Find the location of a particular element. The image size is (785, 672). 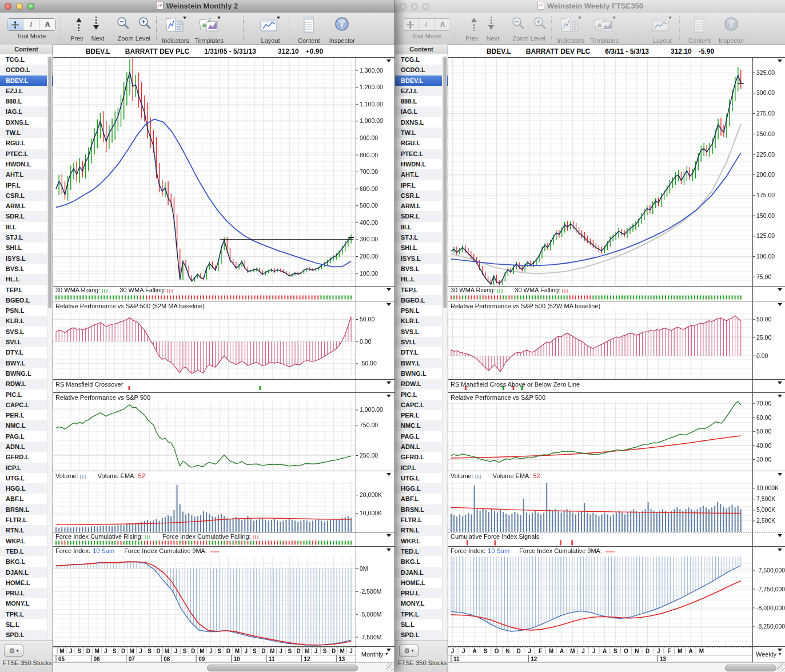

mansfield-label: RS Mansfield Cross Above or Below Zero L… is located at coordinates (515, 384).